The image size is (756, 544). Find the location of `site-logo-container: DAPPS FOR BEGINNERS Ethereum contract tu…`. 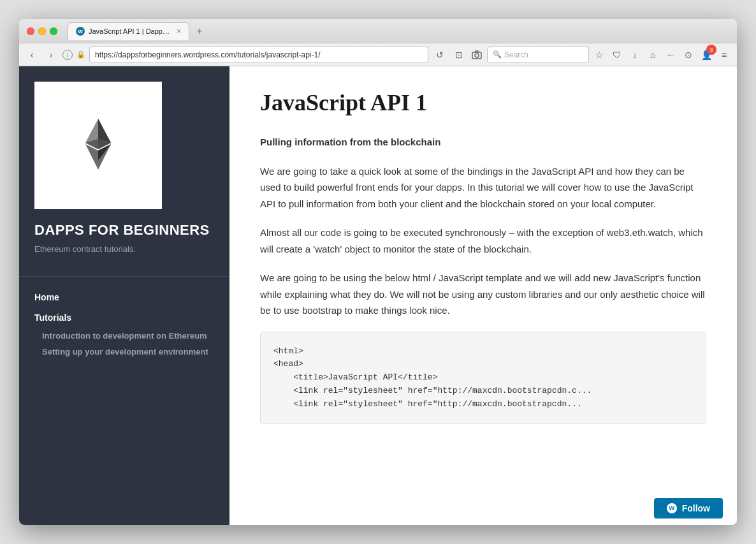

site-logo-container: DAPPS FOR BEGINNERS Ethereum contract tu… is located at coordinates (124, 166).